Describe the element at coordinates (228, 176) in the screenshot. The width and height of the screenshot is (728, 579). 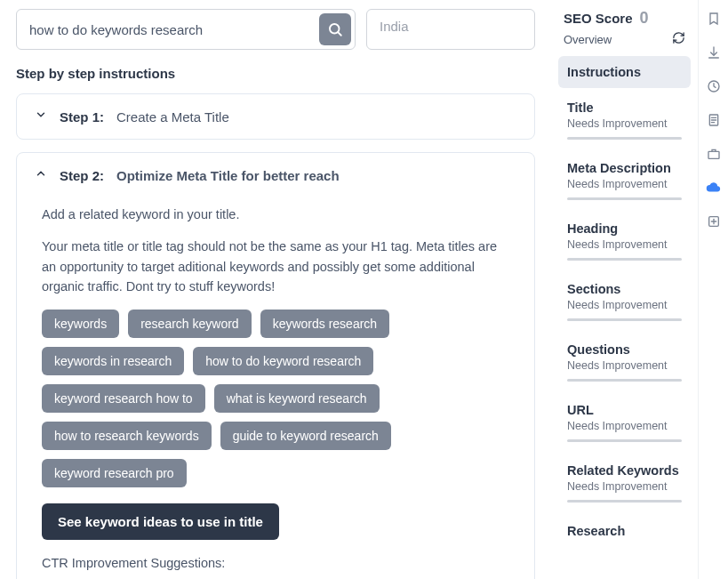
I see `step-2-title: Optimize Meta Title for better reach` at that location.